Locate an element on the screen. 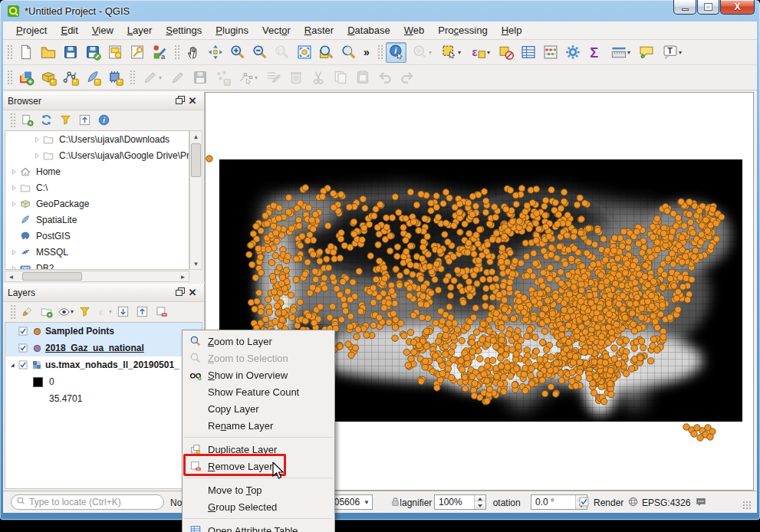  open-project-button is located at coordinates (48, 52).